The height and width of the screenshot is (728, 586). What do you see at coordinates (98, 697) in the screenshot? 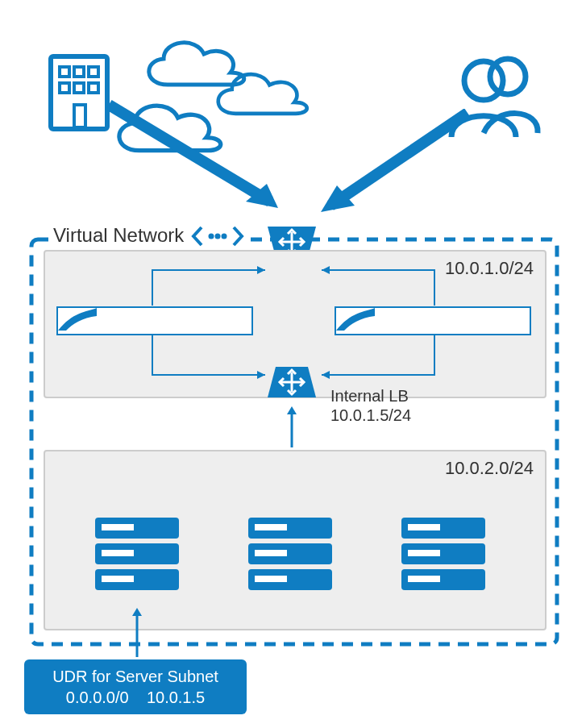
I see `udr-prefix: 0.0.0.0/0` at bounding box center [98, 697].